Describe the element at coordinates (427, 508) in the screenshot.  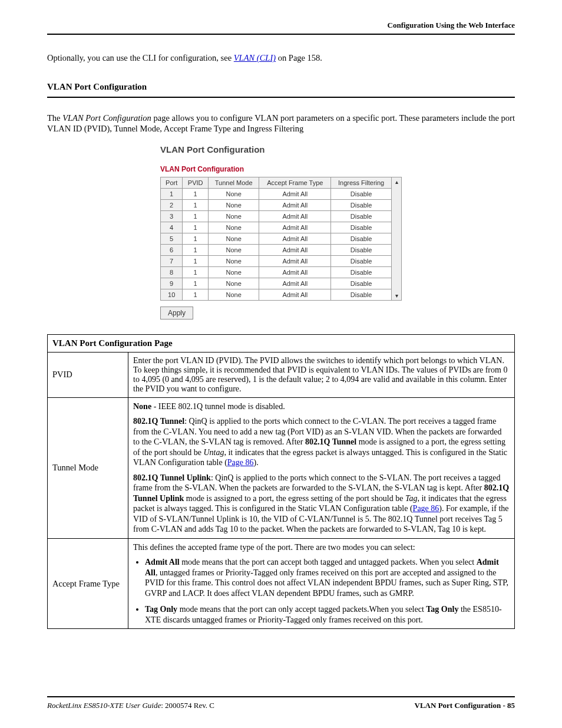
I see `page86-link-2: Page 86` at that location.